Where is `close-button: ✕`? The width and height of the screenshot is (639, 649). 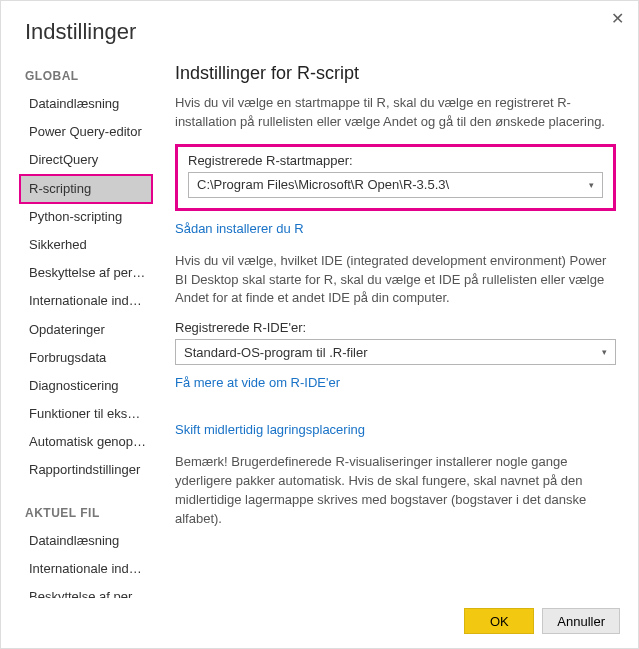
close-button: ✕ is located at coordinates (618, 19).